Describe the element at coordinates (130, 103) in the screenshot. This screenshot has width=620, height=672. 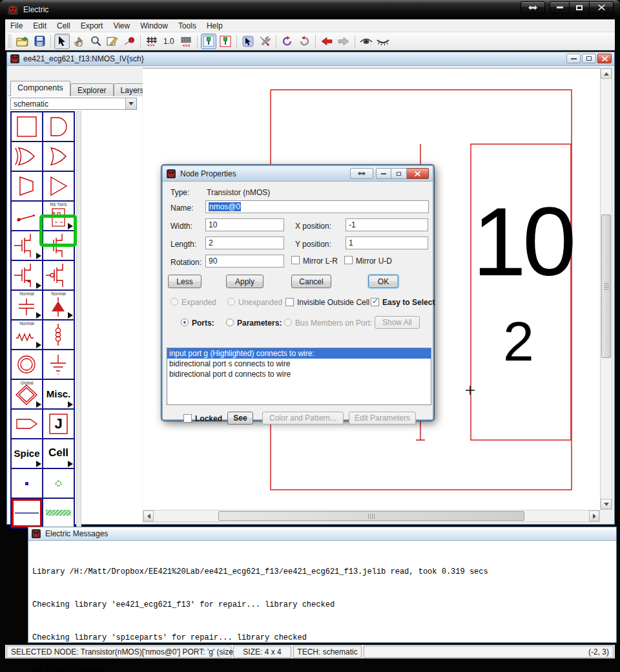
I see `dropdown-arrow-button` at that location.